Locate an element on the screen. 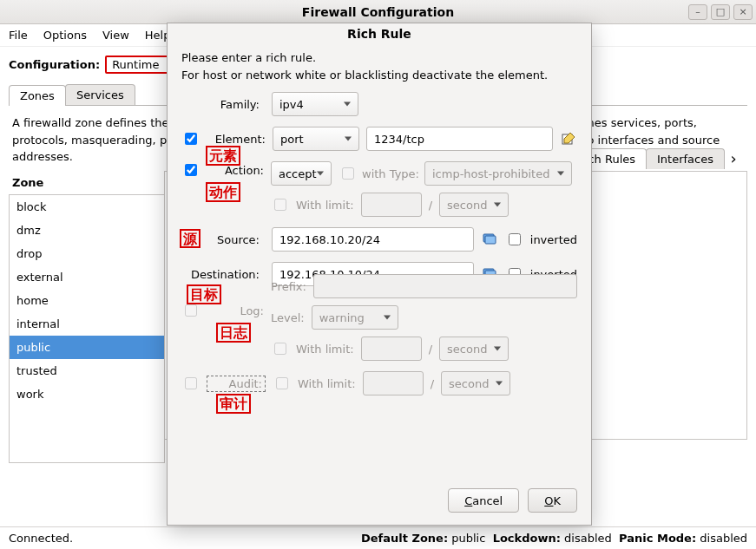  zone-item-external: external is located at coordinates (87, 278).